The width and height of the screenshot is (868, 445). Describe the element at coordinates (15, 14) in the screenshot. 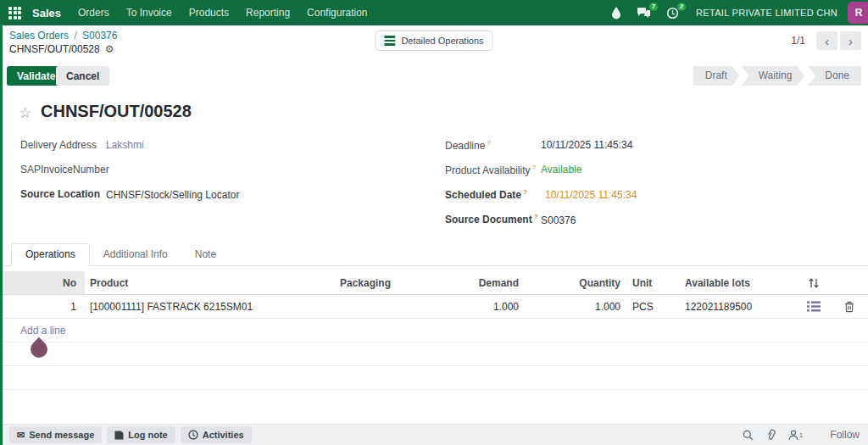

I see `apps-menu-icon` at that location.